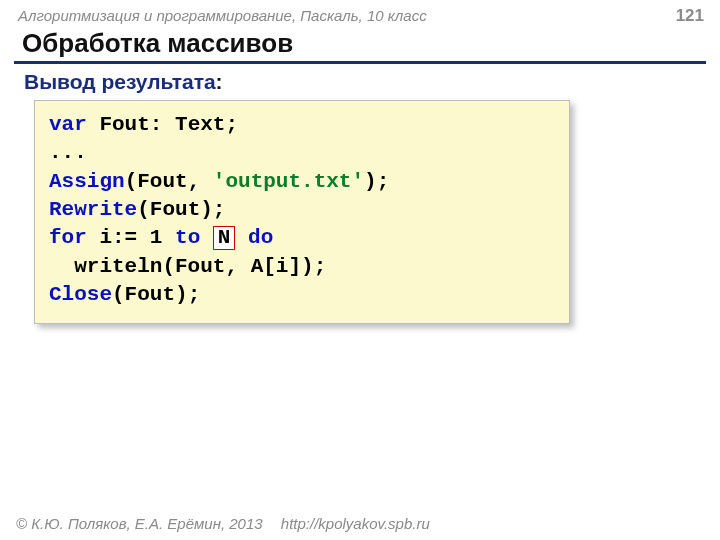  What do you see at coordinates (690, 16) in the screenshot?
I see `page-number: 121` at bounding box center [690, 16].